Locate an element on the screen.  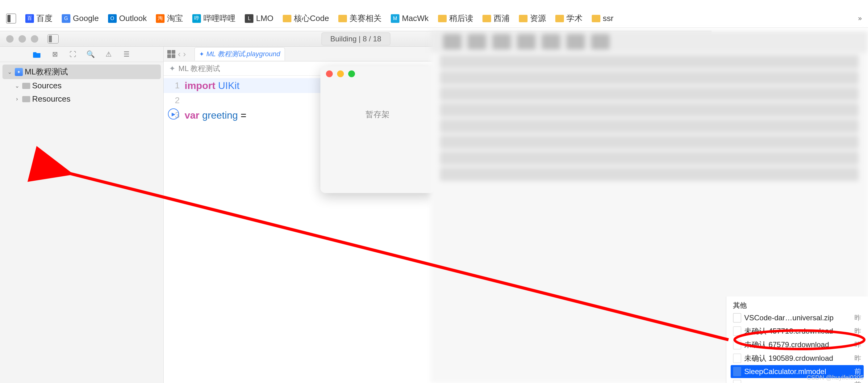
finder-other-section: 其他 VSCode-dar…universal.zip昨未确认 457710.c… is located at coordinates (797, 340).